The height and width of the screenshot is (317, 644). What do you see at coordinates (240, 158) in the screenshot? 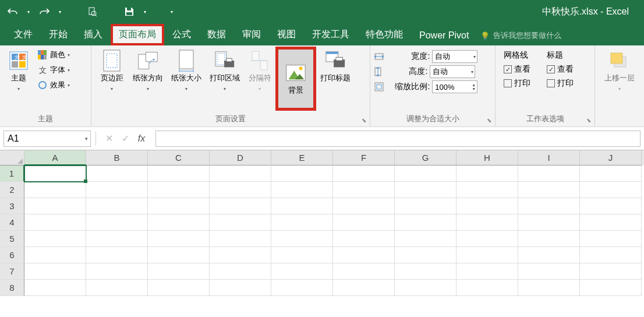
I see `col-header-D: D` at bounding box center [240, 158].